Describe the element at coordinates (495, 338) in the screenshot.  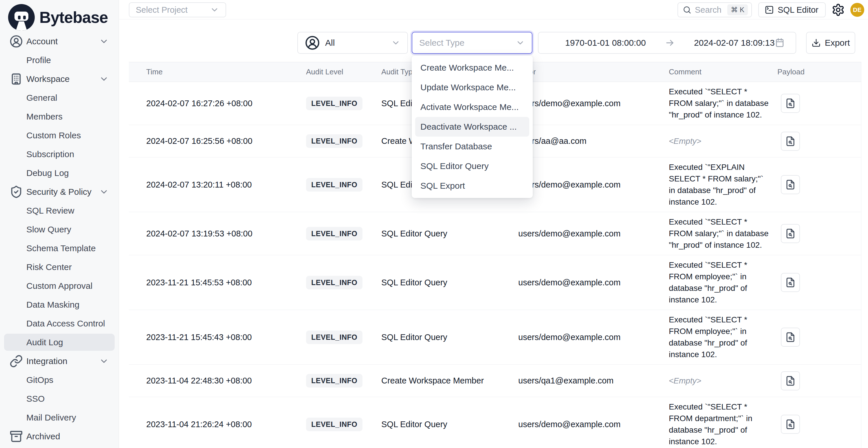
I see `table-row: 2023-11-21 15:45:43 +08:00LEVEL_INFOSQL …` at that location.